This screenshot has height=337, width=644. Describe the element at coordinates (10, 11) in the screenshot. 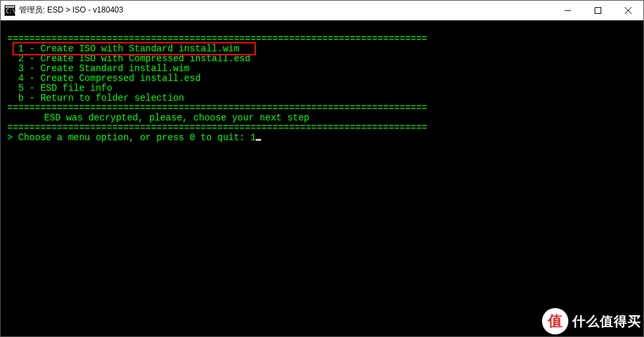

I see `cmd-icon: C:\` at that location.